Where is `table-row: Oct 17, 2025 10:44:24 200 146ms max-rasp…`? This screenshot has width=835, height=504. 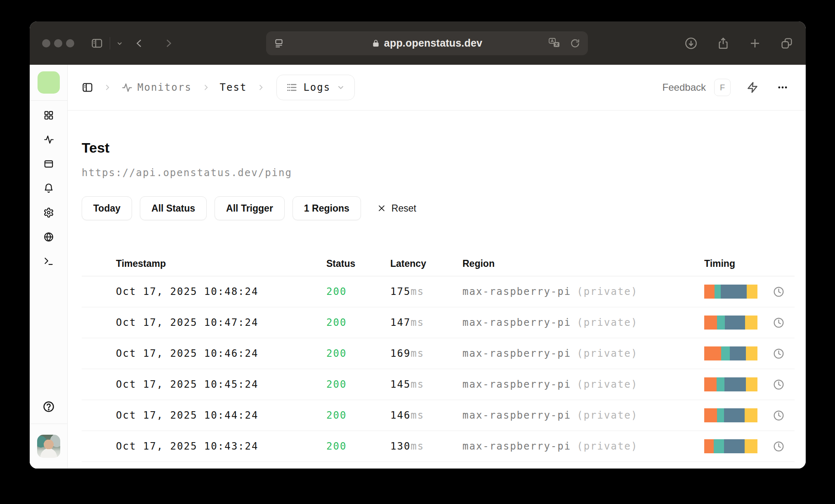
table-row: Oct 17, 2025 10:44:24 200 146ms max-rasp… is located at coordinates (438, 416).